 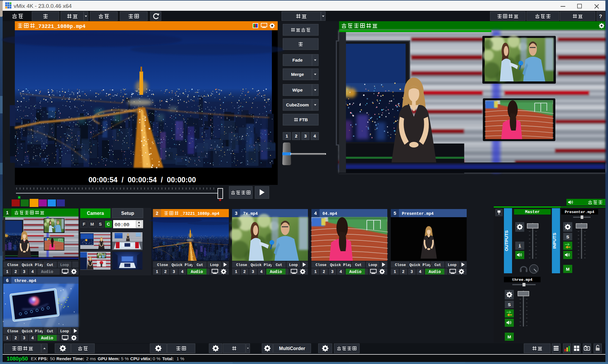 I want to click on svg-text: FTB, so click(x=304, y=120).